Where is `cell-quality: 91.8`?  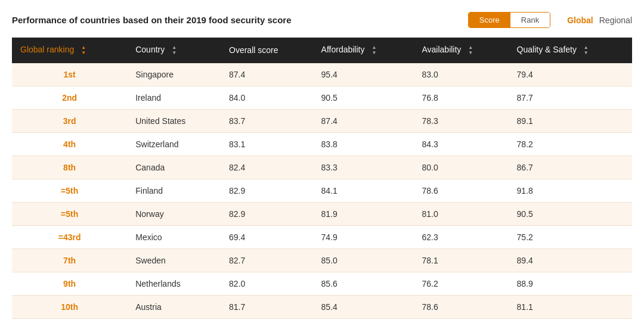 cell-quality: 91.8 is located at coordinates (570, 191).